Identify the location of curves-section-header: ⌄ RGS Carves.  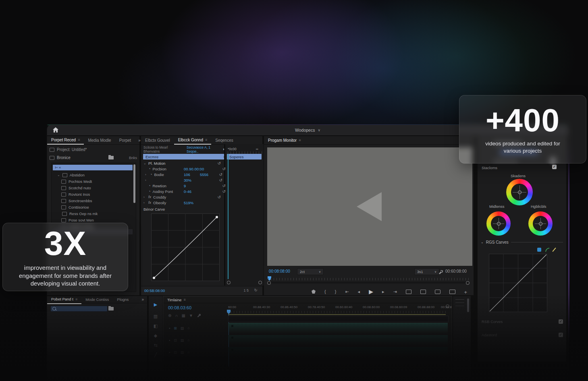
(522, 242).